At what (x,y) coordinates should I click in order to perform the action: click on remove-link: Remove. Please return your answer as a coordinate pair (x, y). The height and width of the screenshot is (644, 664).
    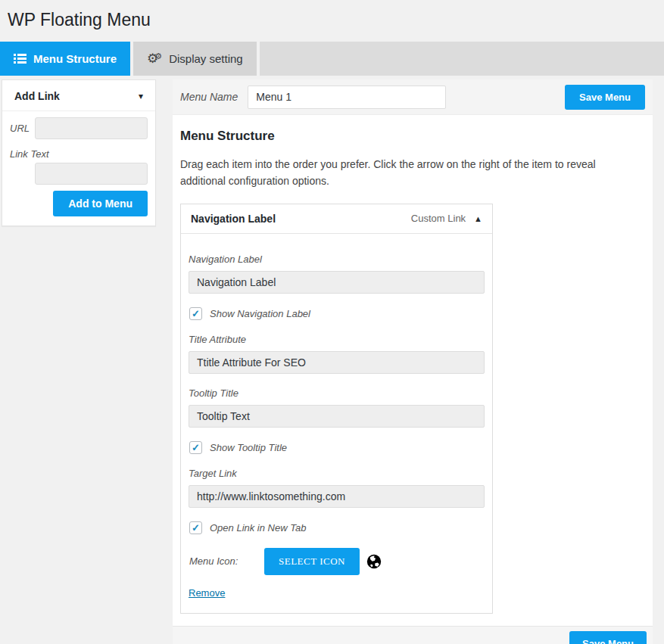
    Looking at the image, I should click on (207, 593).